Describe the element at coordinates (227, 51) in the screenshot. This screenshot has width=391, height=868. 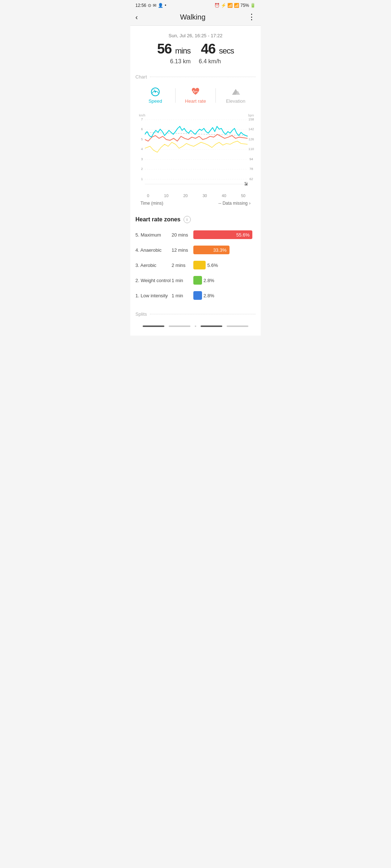
I see `duration-secs-suffix: secs` at that location.